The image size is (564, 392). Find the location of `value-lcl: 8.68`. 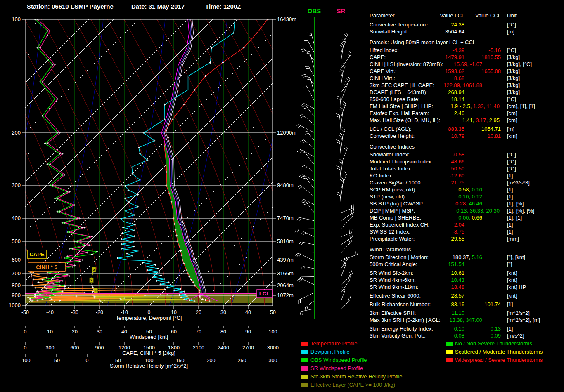

value-lcl: 8.68 is located at coordinates (459, 78).